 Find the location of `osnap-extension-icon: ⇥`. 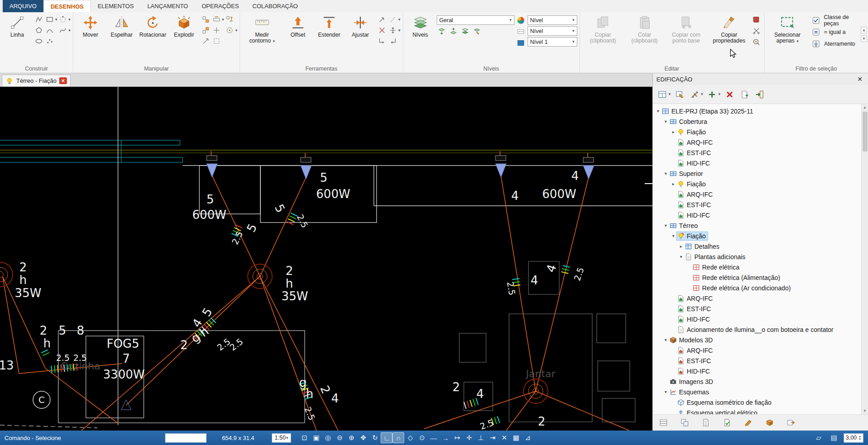

osnap-extension-icon: ⇥ is located at coordinates (492, 438).